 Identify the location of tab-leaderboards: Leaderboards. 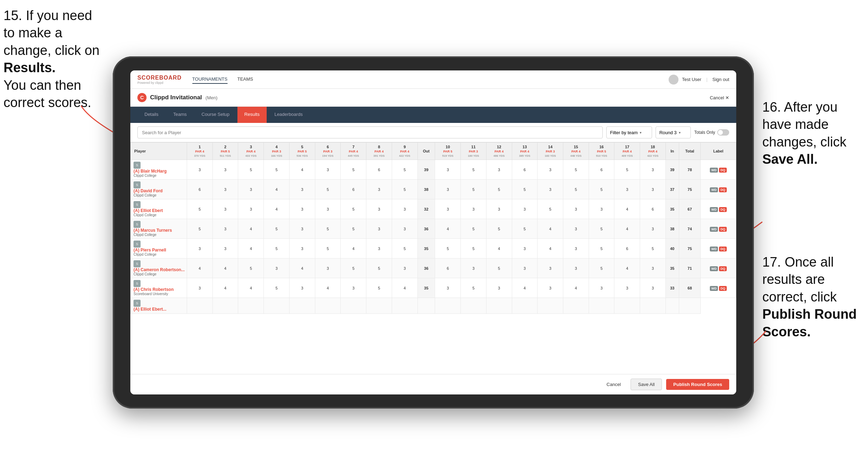
(289, 115).